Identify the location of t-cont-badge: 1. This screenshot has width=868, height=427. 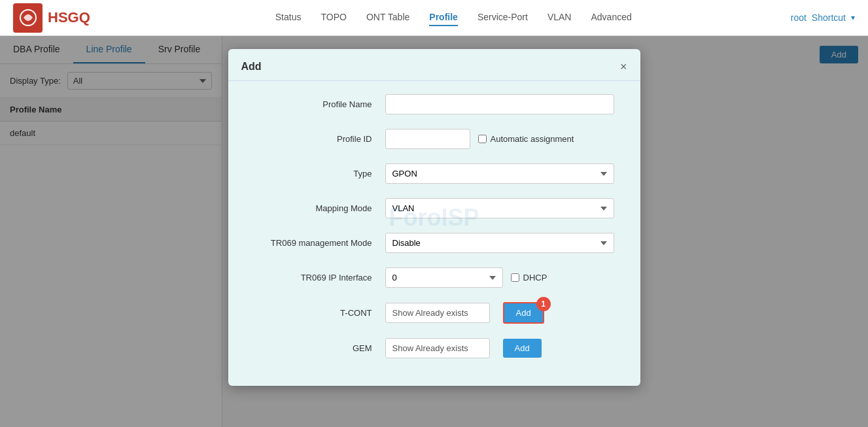
(544, 304).